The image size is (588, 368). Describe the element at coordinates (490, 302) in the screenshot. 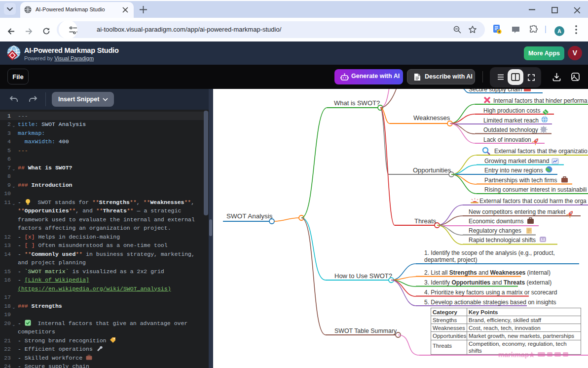

I see `svg-text:5. Develop actionable strategi: 5. Develop actionable strategies based o…` at that location.